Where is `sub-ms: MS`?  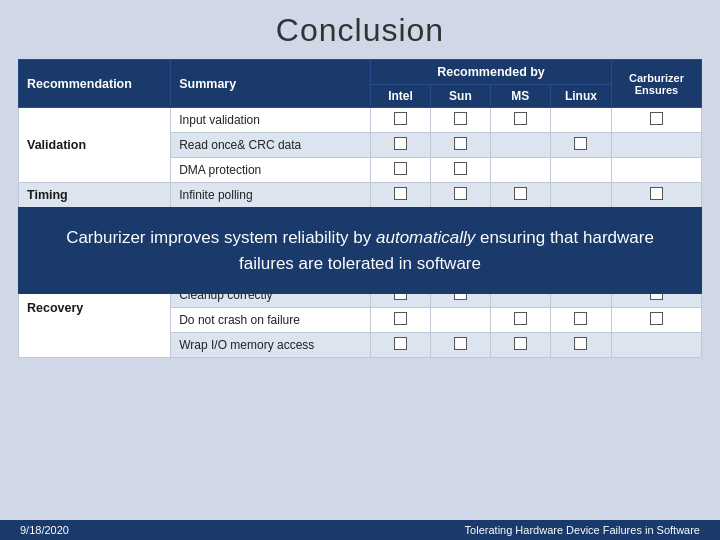
sub-ms: MS is located at coordinates (520, 96).